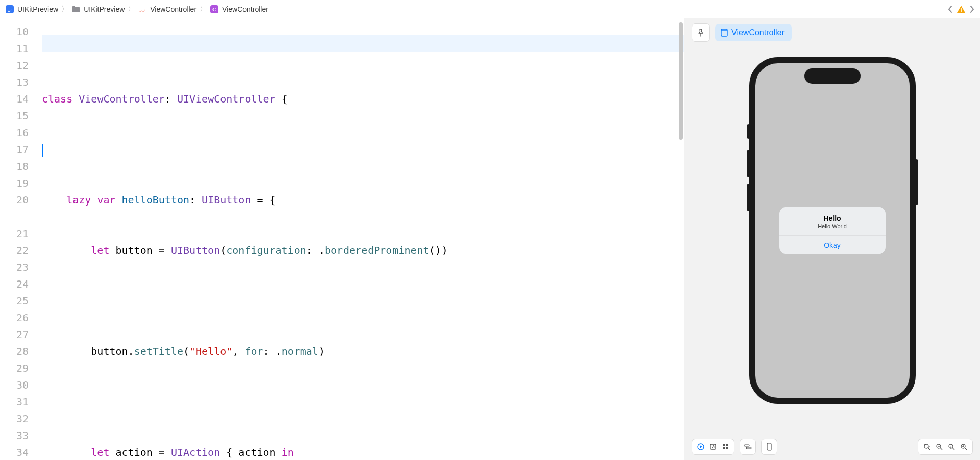 The image size is (980, 460). Describe the element at coordinates (214, 9) in the screenshot. I see `class-icon: C` at that location.